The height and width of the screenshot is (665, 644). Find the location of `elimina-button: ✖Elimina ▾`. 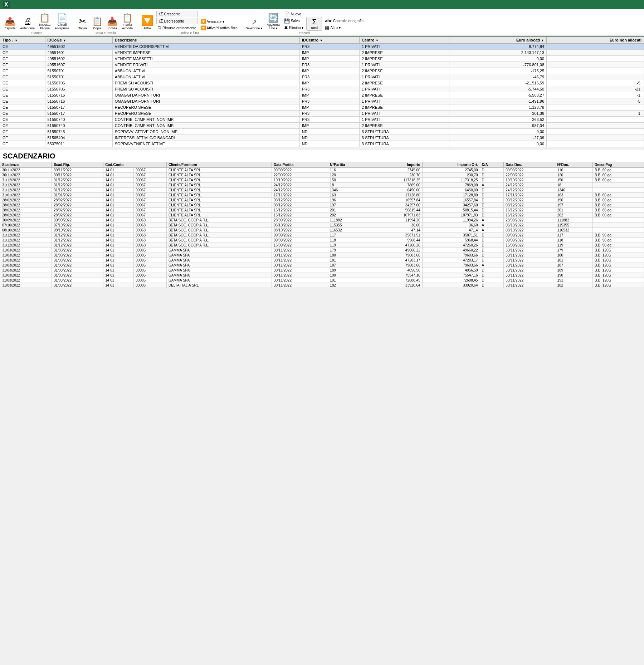

elimina-button: ✖Elimina ▾ is located at coordinates (294, 28).